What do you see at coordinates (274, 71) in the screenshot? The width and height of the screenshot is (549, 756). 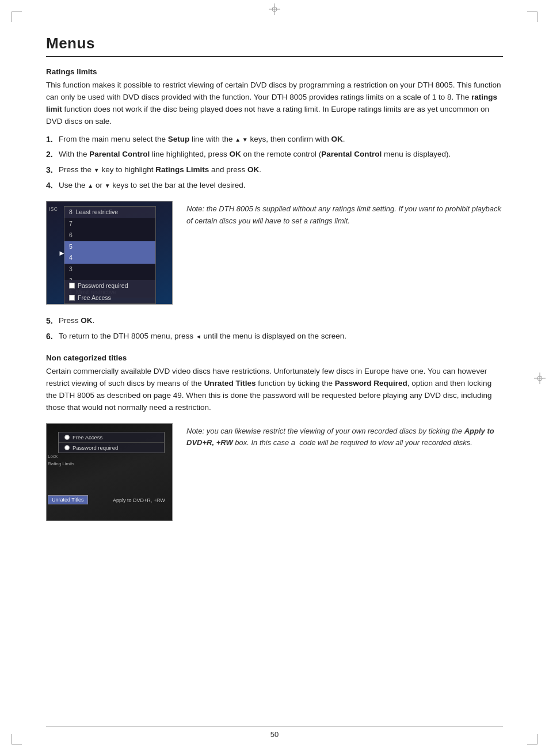 I see `section1-heading: Ratings limits` at bounding box center [274, 71].